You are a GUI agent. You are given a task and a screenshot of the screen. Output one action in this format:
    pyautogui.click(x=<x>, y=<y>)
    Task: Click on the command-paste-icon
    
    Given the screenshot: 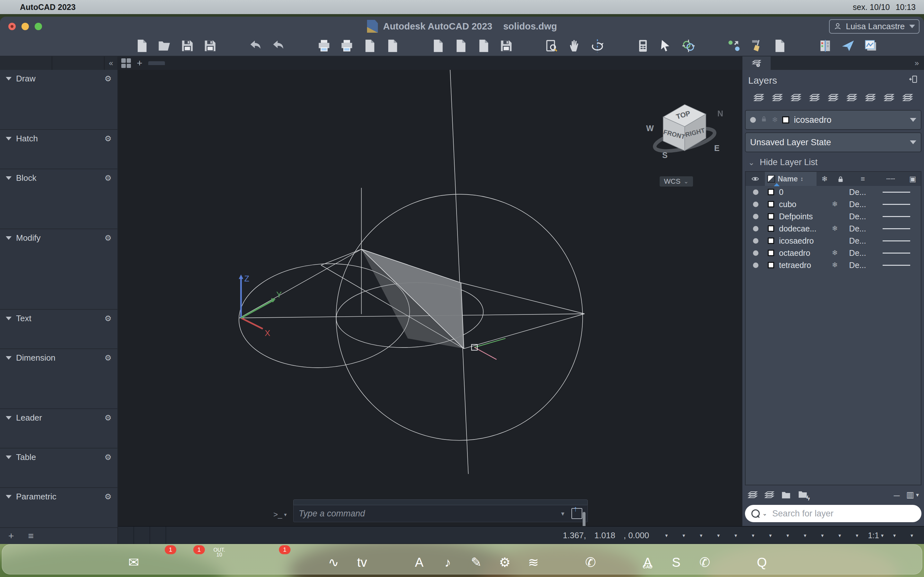 What is the action you would take?
    pyautogui.click(x=577, y=514)
    